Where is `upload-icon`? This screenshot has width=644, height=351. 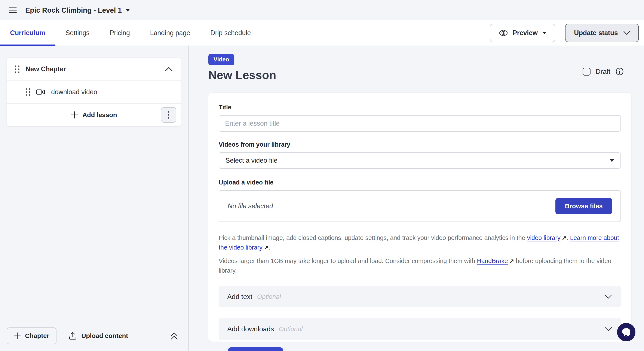
upload-icon is located at coordinates (73, 336).